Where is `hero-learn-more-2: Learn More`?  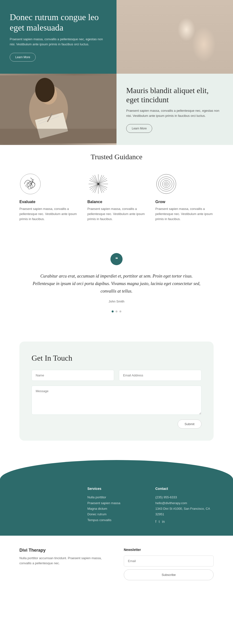
hero-learn-more-2: Learn More is located at coordinates (139, 128).